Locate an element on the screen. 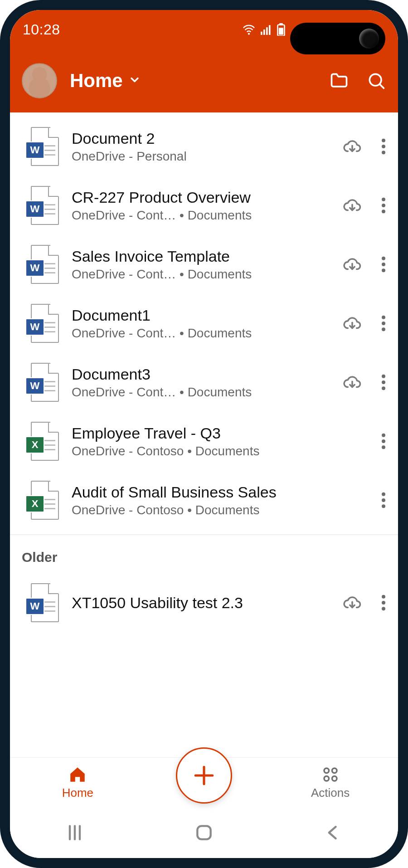 This screenshot has height=868, width=408. file-title: Document3 is located at coordinates (201, 375).